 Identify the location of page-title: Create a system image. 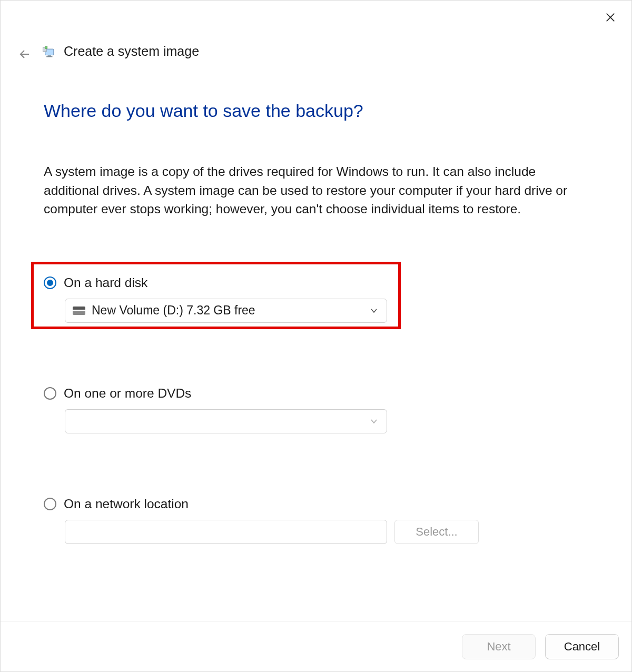
(132, 52).